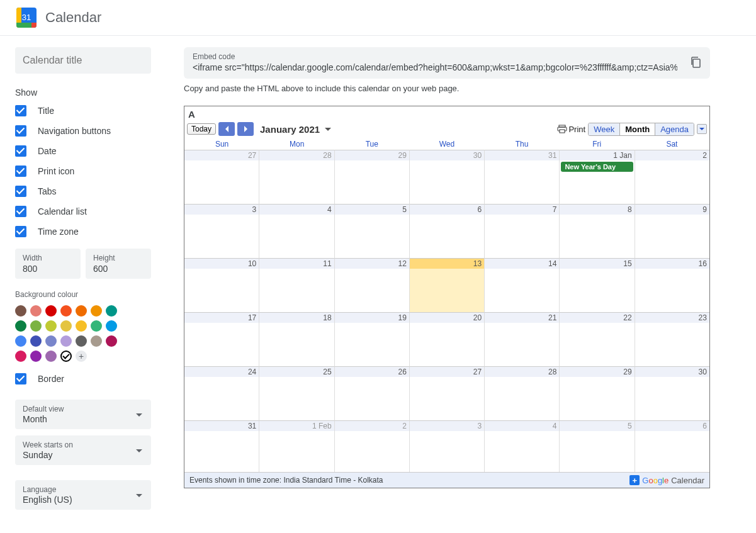 The image size is (756, 533). I want to click on show-opt-1: Navigation buttons, so click(83, 131).